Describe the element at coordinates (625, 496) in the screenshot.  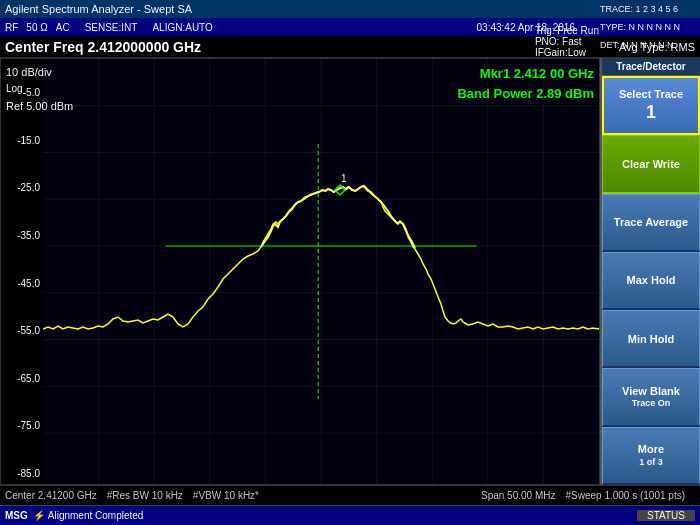
I see `sweep-display: #Sweep 1.000 s (1001 pts)` at that location.